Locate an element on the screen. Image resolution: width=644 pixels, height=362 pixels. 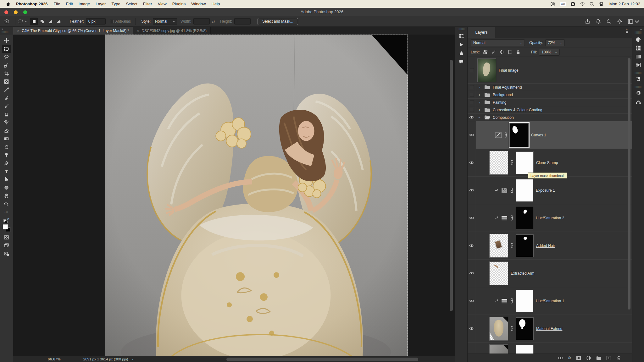
libraries-panel-icon is located at coordinates (638, 79).